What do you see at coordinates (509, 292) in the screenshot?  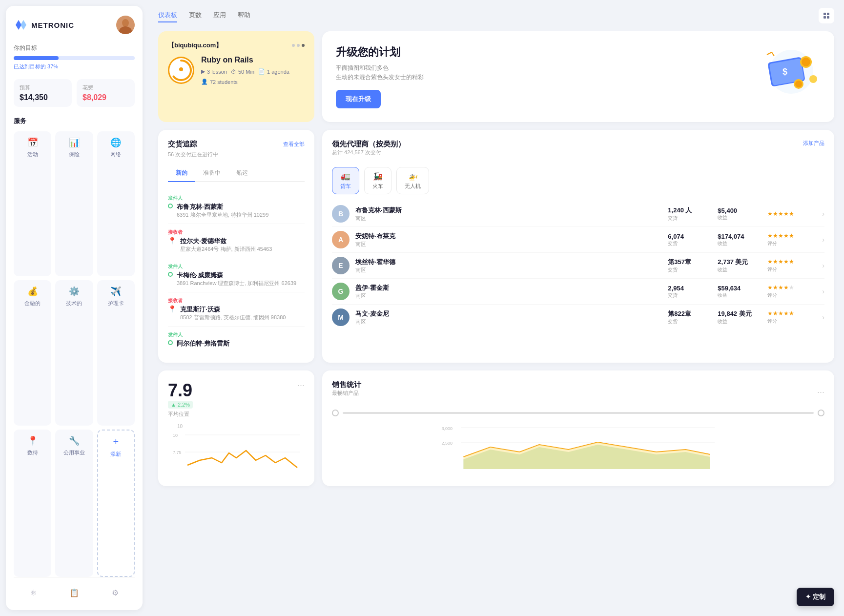 I see `agent-info-4: 盖伊·霍金斯 南区` at bounding box center [509, 292].